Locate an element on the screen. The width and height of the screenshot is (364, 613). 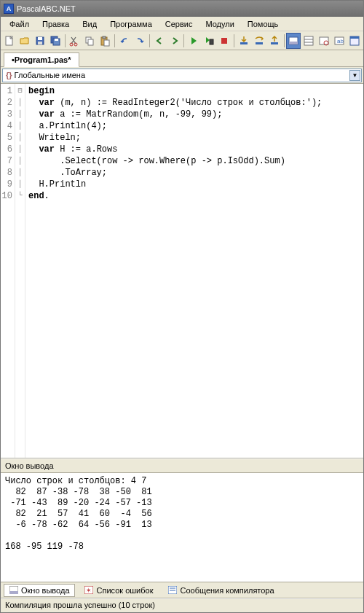
undo-button is located at coordinates (124, 41).